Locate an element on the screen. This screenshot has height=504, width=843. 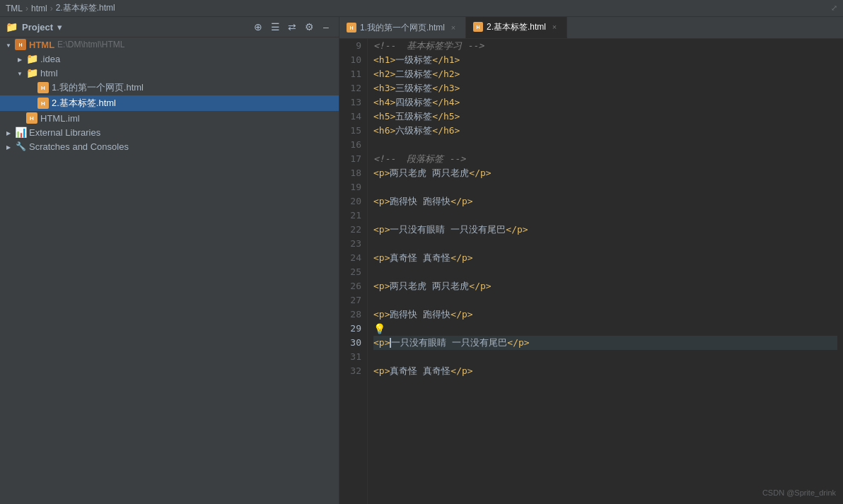
text-11: 二级标签 is located at coordinates (414, 74).